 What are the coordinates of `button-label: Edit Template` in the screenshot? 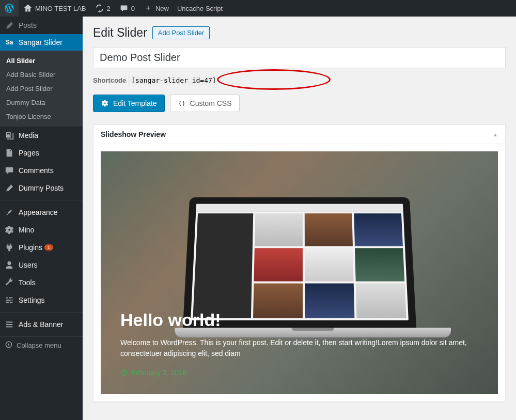 It's located at (135, 103).